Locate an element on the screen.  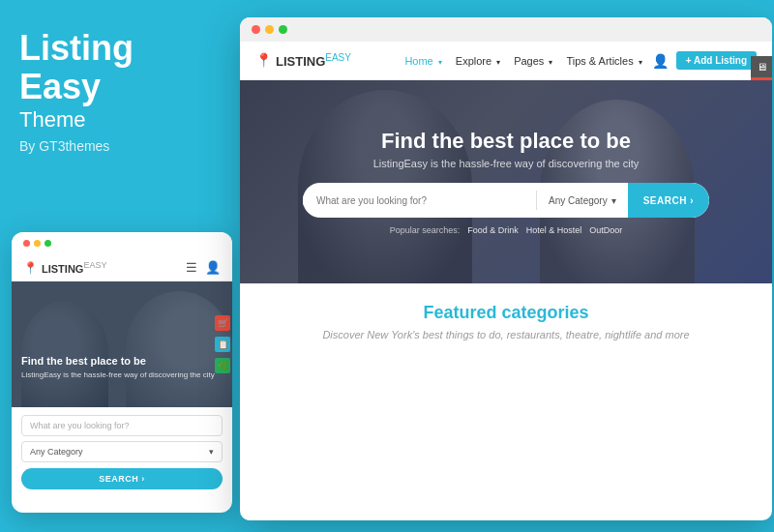
desktop-search-input is located at coordinates (420, 201).